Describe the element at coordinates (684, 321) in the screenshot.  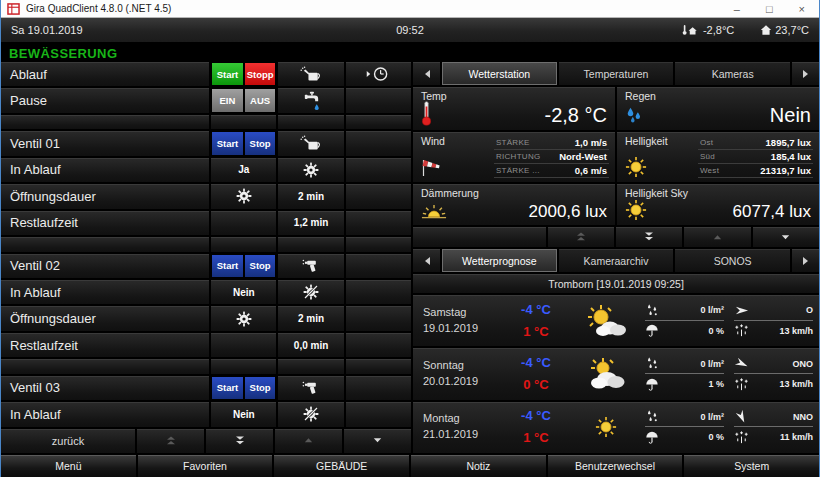
I see `stat-col: 0 l/m²0 %` at that location.